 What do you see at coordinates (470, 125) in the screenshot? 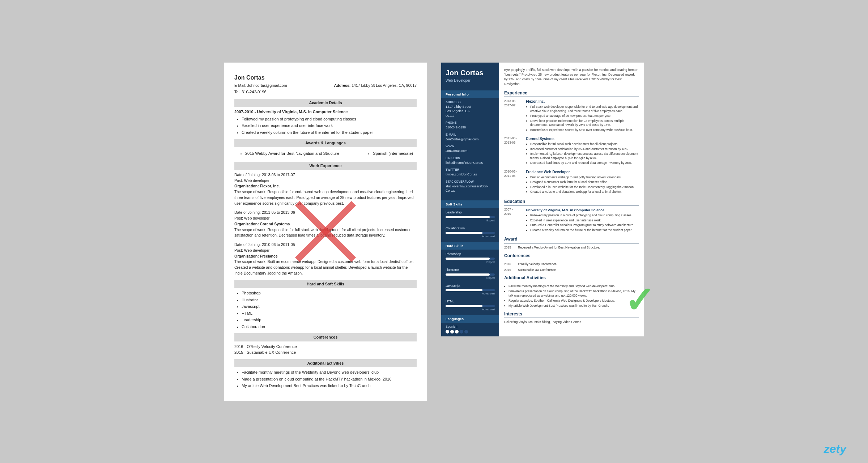
I see `phone-item: Phone 310-242-0196` at bounding box center [470, 125].